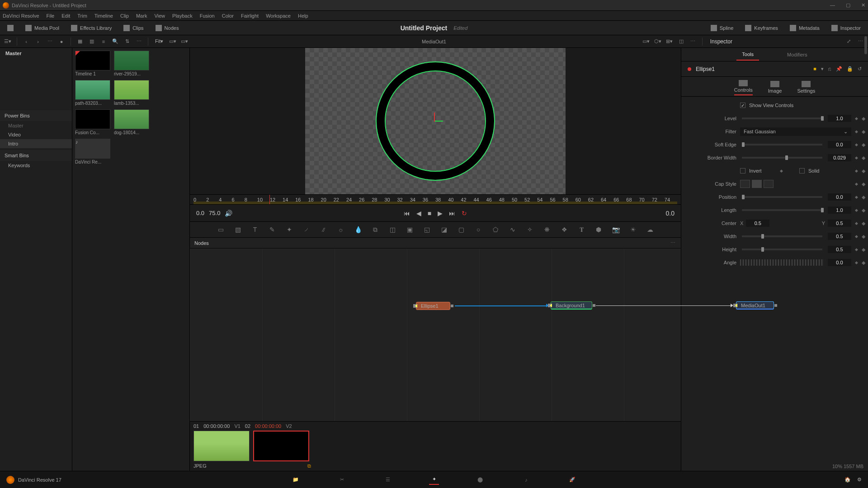 The width and height of the screenshot is (868, 488). What do you see at coordinates (797, 55) in the screenshot?
I see `tab-modifiers: Modifiers` at bounding box center [797, 55].